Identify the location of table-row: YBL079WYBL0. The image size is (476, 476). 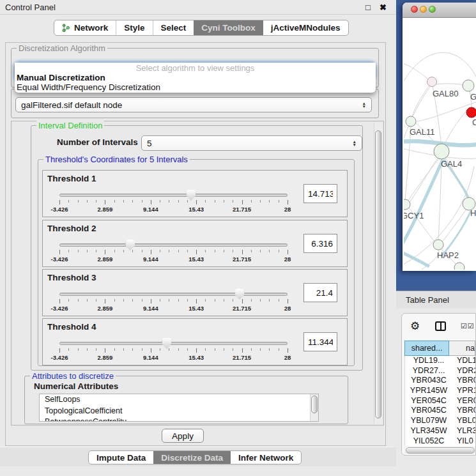
(440, 421).